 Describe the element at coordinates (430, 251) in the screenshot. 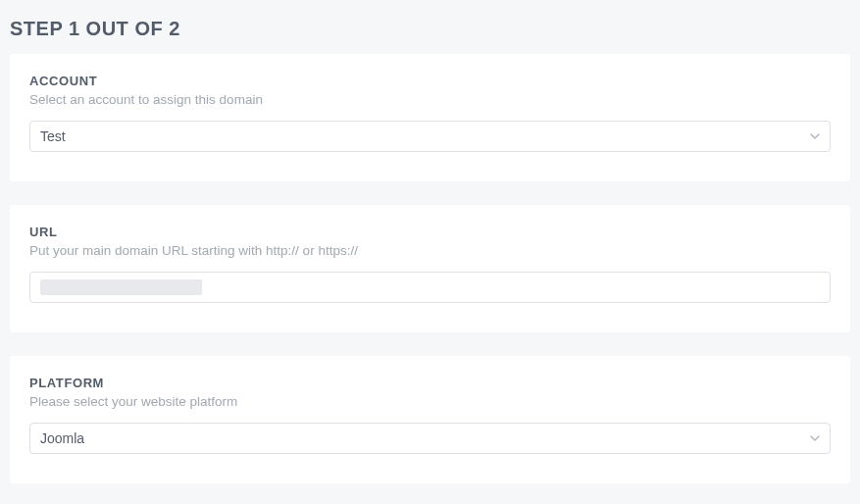

I see `url-hint: Put your main domain URL starting with h…` at that location.